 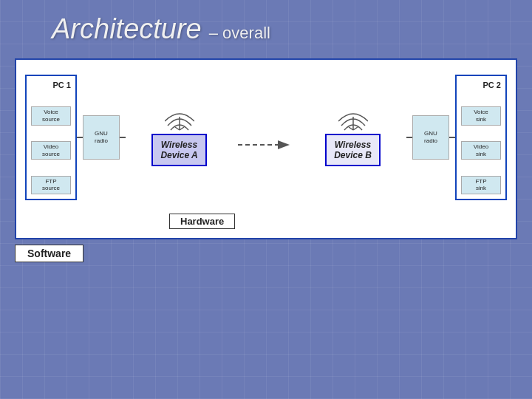 I want to click on pc1-connector, so click(x=80, y=137).